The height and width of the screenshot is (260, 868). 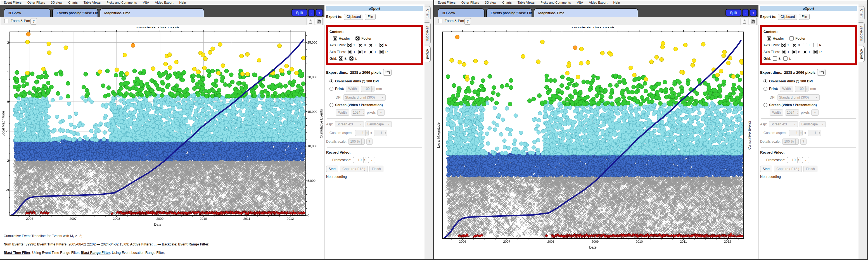 I want to click on pixels-preset-dropdown: ▼, so click(x=815, y=112).